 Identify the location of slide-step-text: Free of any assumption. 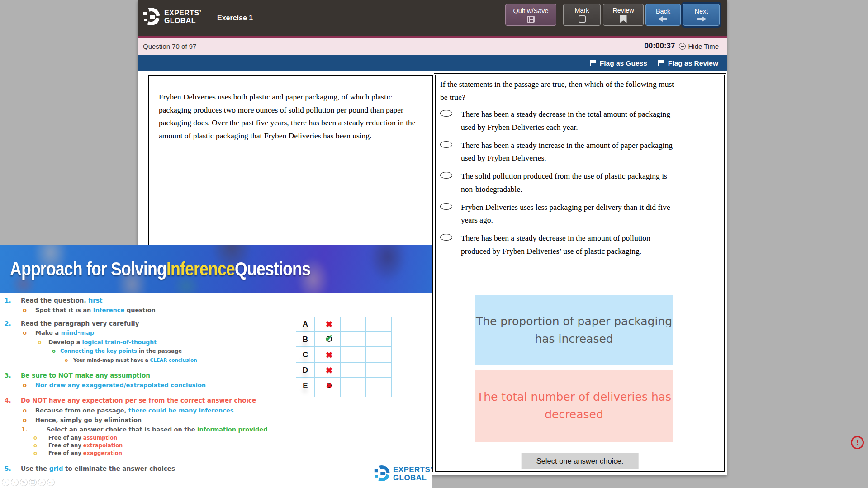
(180, 438).